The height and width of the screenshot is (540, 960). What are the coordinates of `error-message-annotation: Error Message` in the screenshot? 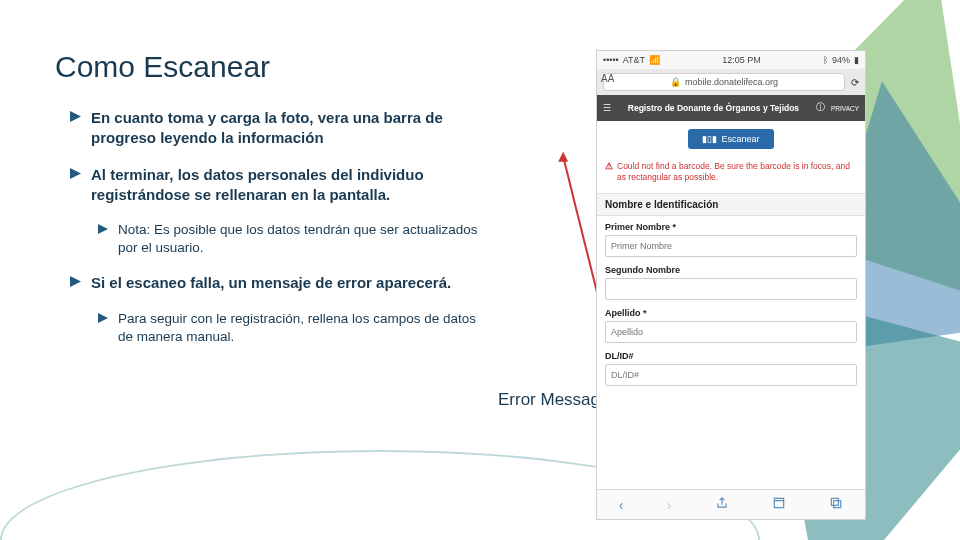 It's located at (554, 400).